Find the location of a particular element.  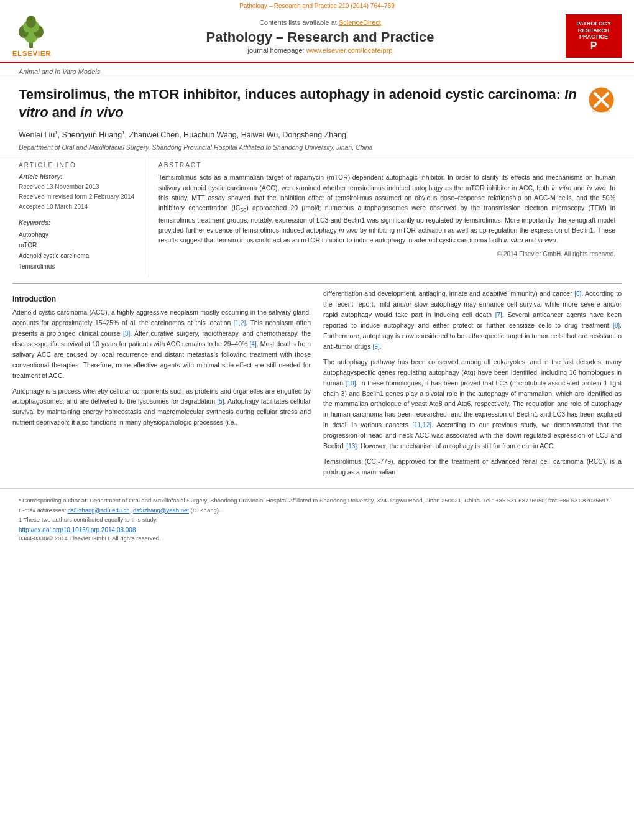

journal-ref-top: Pathology – Research and Practice 210 (2… is located at coordinates (317, 5).